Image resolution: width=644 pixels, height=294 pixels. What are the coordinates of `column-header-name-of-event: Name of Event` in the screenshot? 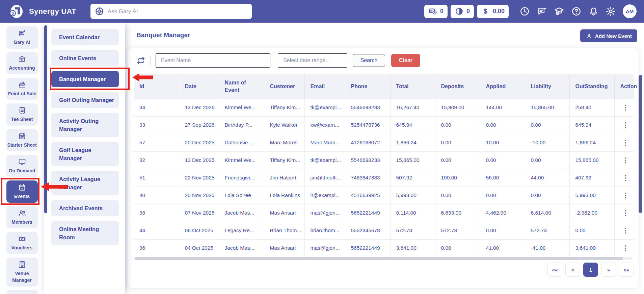 It's located at (241, 87).